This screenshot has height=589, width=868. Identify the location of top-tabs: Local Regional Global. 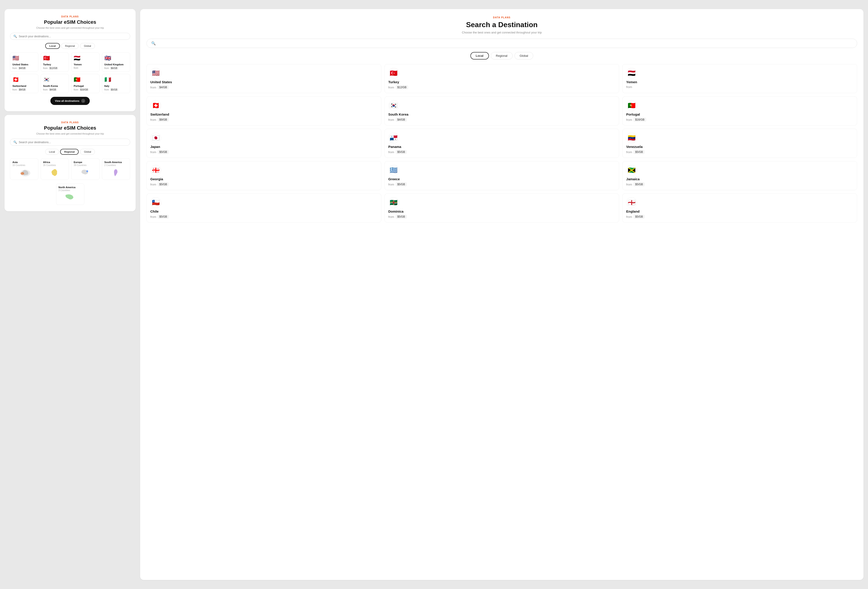
(70, 46).